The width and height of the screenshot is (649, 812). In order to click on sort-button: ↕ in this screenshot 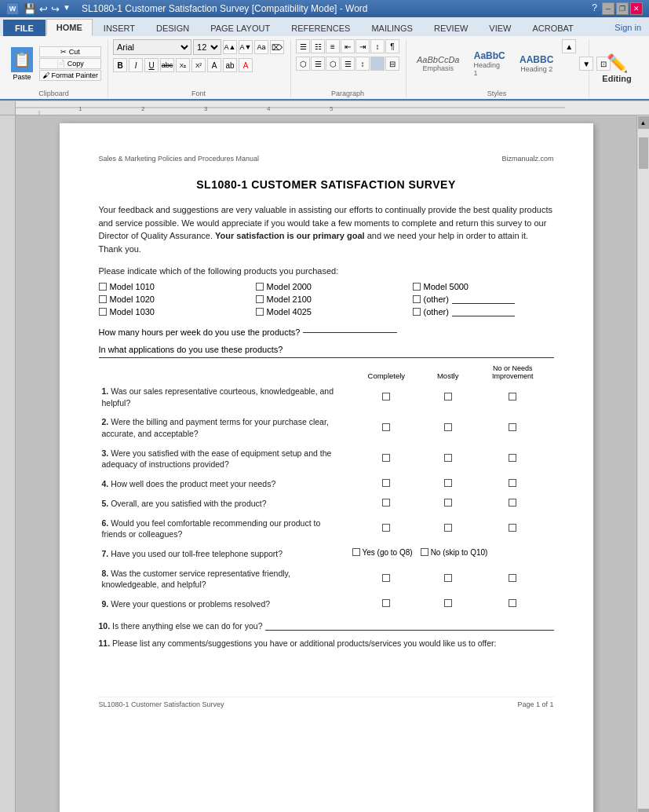, I will do `click(377, 46)`.